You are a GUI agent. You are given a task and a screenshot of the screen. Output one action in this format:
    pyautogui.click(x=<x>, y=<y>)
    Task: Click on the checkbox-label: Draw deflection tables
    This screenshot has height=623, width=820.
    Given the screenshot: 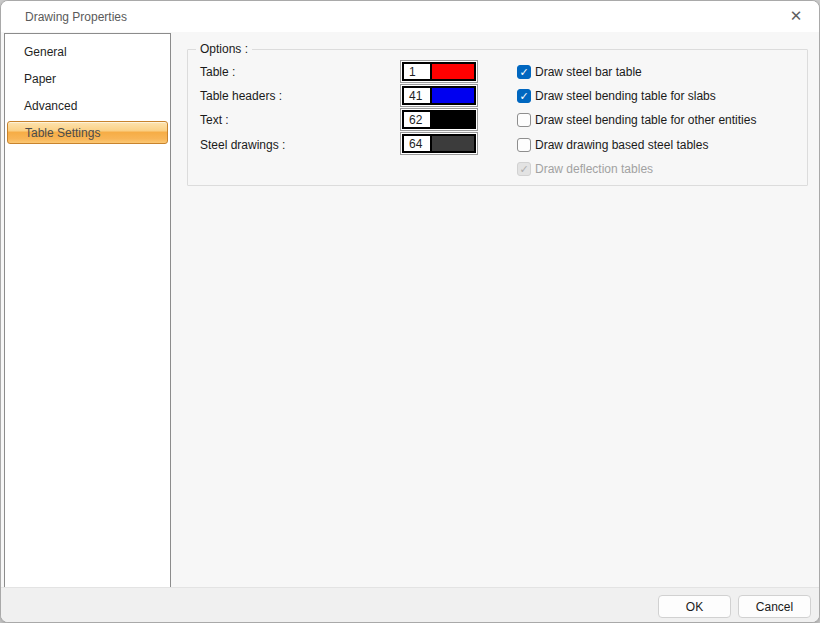 What is the action you would take?
    pyautogui.click(x=594, y=169)
    